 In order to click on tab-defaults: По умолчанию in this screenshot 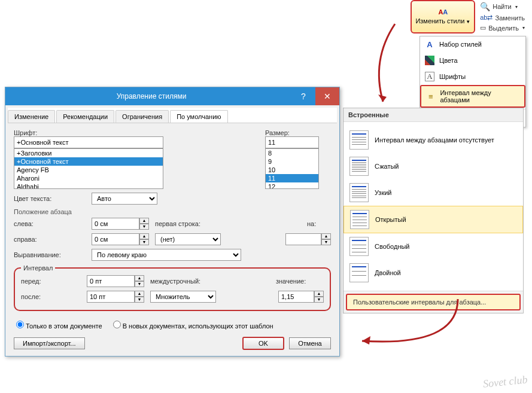, I will do `click(199, 116)`.